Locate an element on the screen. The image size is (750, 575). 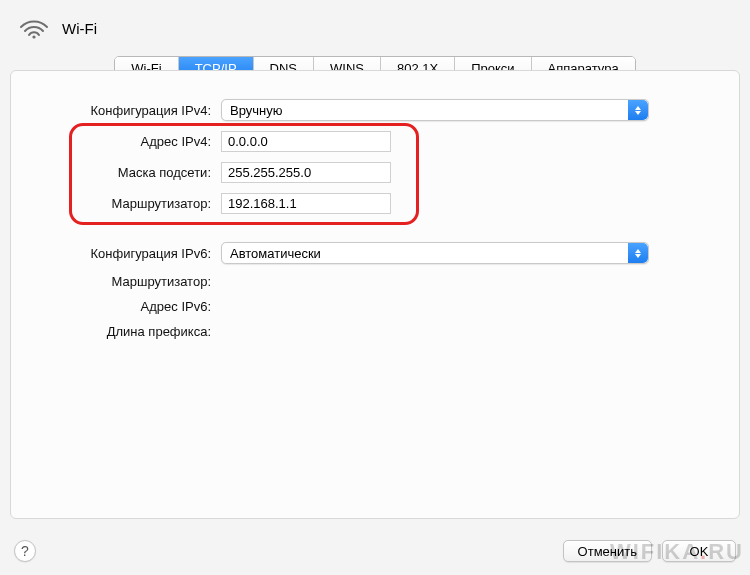
select-ipv4-config: Вручную is located at coordinates (435, 110).